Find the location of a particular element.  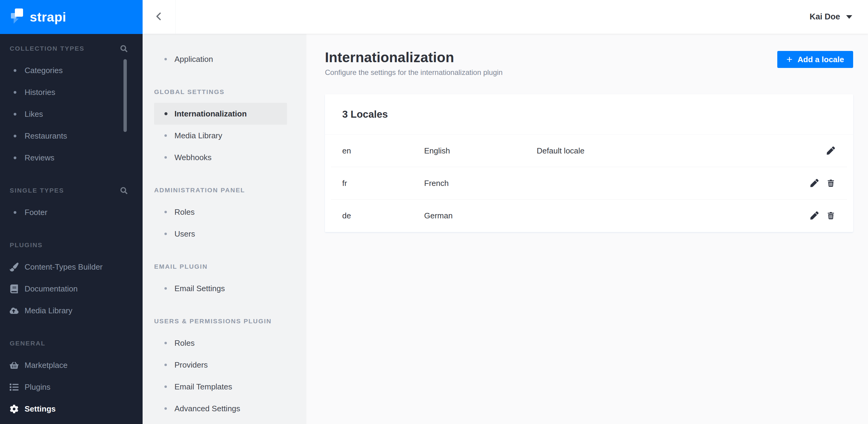

sidebar-item-label: Footer is located at coordinates (36, 213).